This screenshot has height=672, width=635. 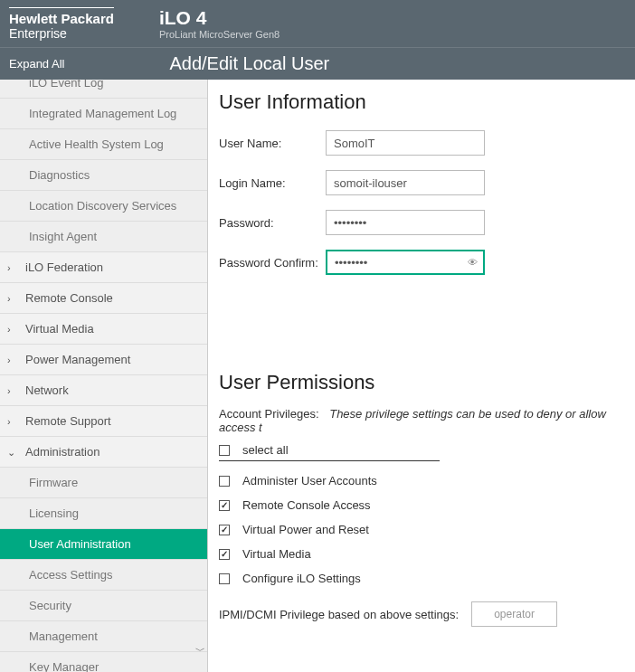 I want to click on privilege-row: Configure iLO Settings, so click(x=427, y=579).